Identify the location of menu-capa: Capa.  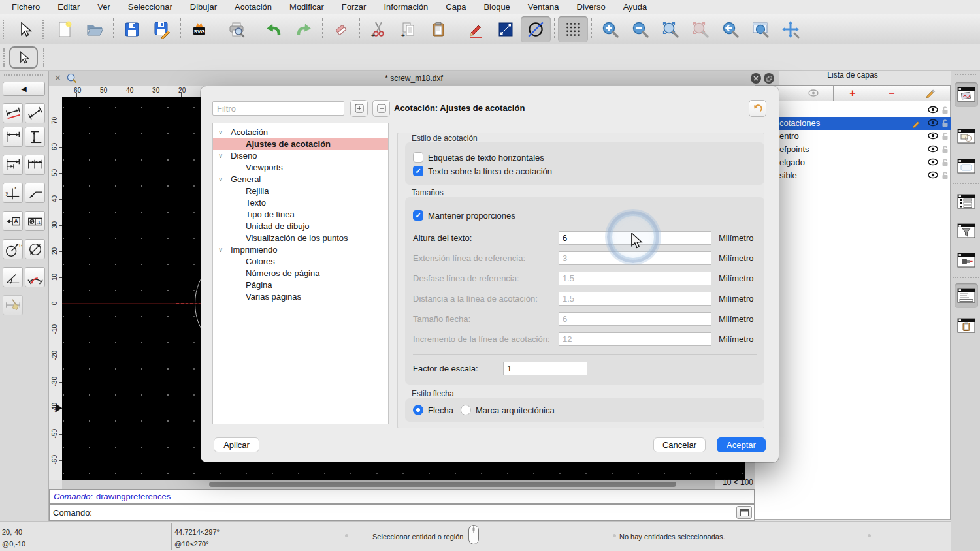
(456, 7).